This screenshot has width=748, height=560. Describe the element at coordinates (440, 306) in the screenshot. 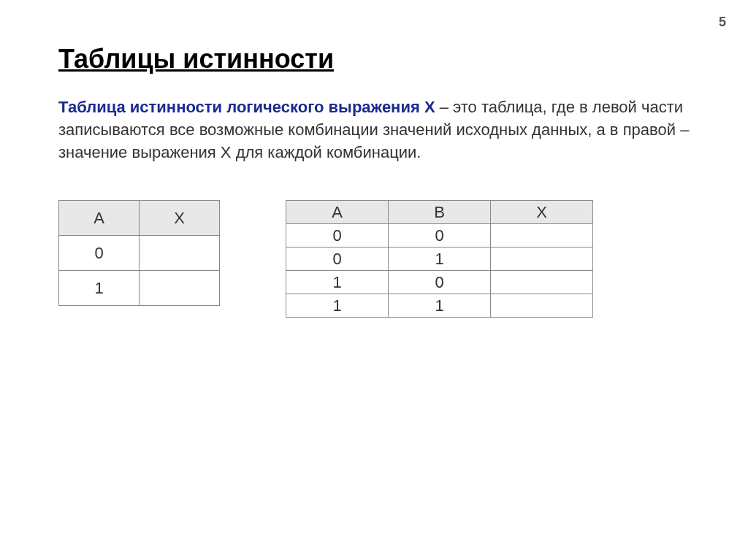

I see `table-row: 1 1` at that location.